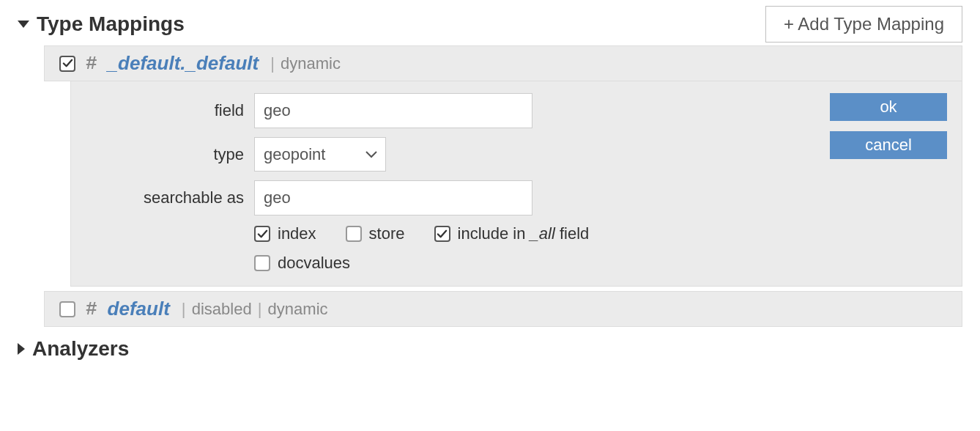  Describe the element at coordinates (262, 263) in the screenshot. I see `docvalues-checkbox` at that location.